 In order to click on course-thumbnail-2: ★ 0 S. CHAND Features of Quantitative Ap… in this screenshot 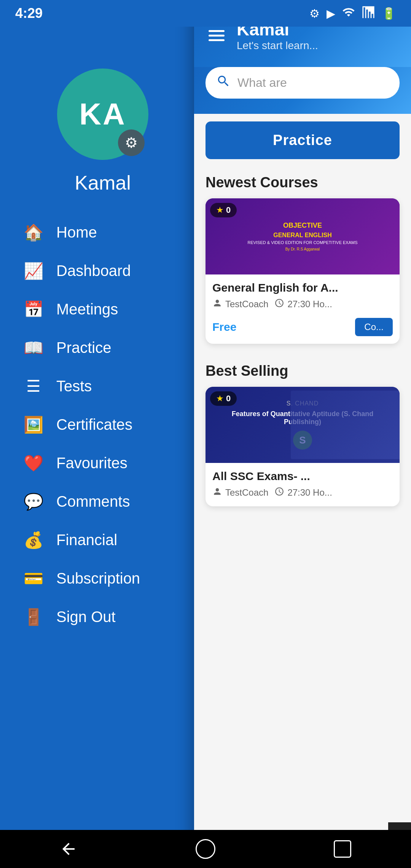, I will do `click(303, 425)`.